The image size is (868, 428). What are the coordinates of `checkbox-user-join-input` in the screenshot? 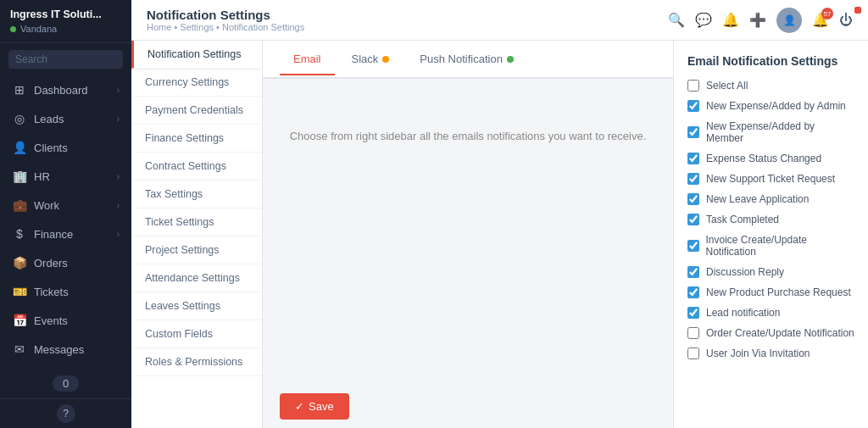 It's located at (693, 353).